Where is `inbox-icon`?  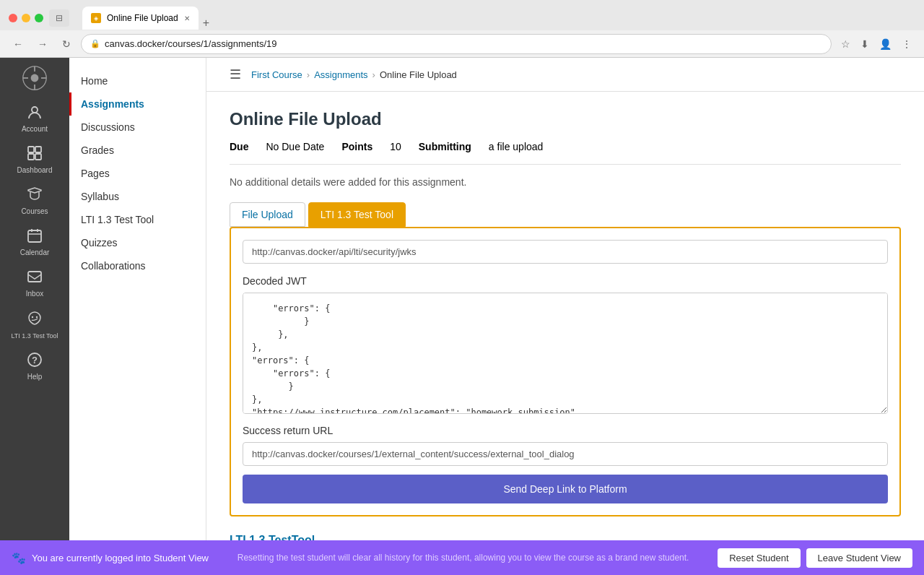
inbox-icon is located at coordinates (35, 277).